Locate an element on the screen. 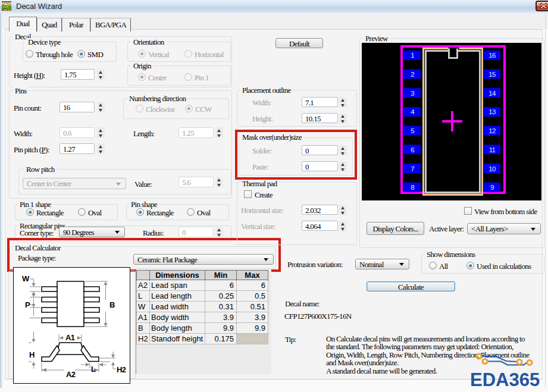 This screenshot has width=548, height=392. svg-text: 1 is located at coordinates (412, 55).